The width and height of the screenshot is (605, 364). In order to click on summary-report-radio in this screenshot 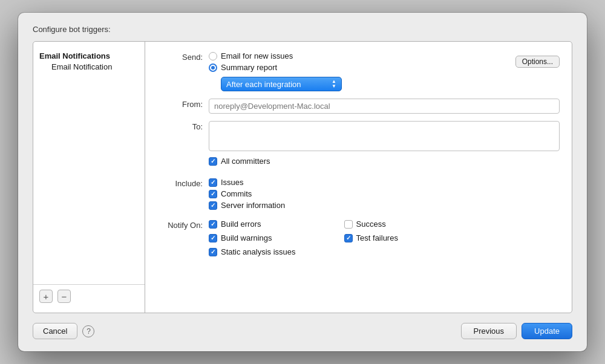, I will do `click(213, 68)`.